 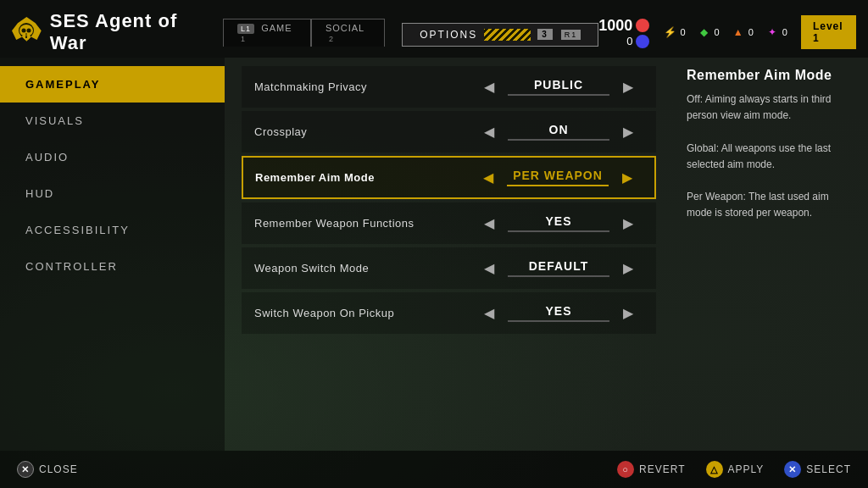 I want to click on info-text: Off: Aiming always starts in third perso…, so click(x=771, y=157).